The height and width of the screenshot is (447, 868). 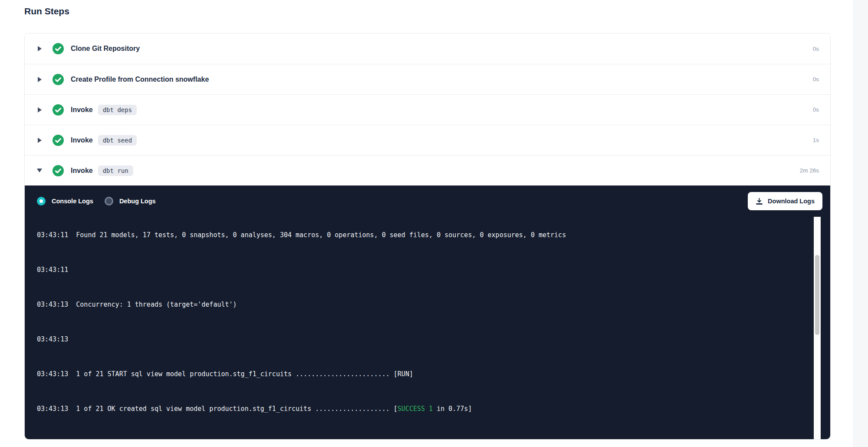 What do you see at coordinates (130, 201) in the screenshot?
I see `radio-debug-logs: Debug Logs` at bounding box center [130, 201].